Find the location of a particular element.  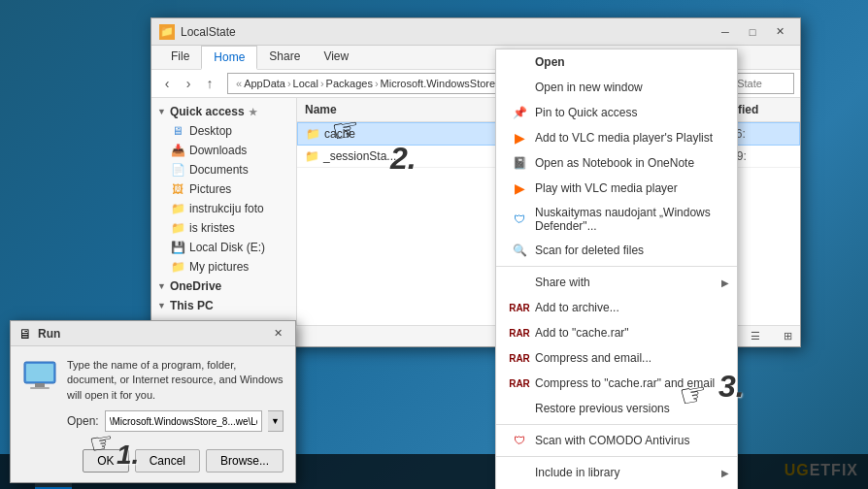

ctx-restore-icon is located at coordinates (519, 408).